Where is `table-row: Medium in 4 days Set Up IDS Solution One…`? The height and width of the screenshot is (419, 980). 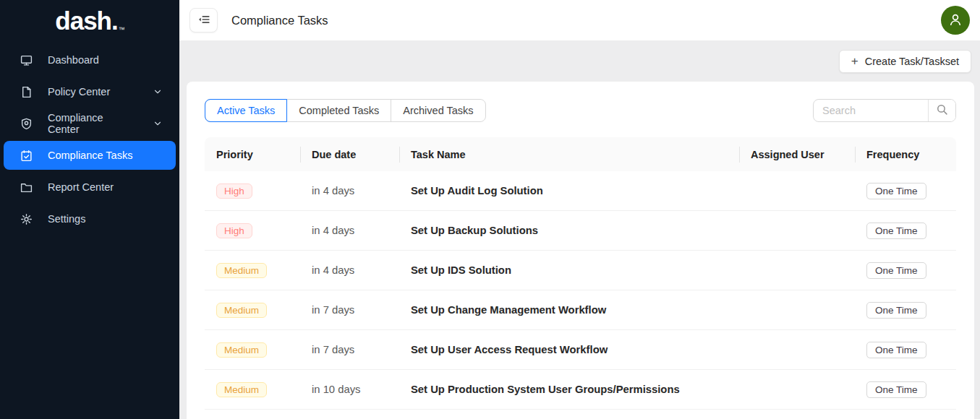
table-row: Medium in 4 days Set Up IDS Solution One… is located at coordinates (580, 270).